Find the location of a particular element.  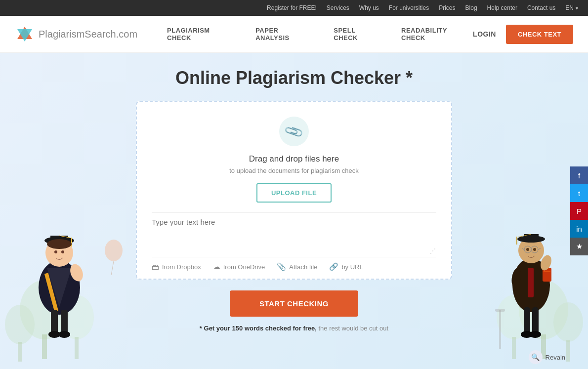

attach-label: Attach file is located at coordinates (303, 267).